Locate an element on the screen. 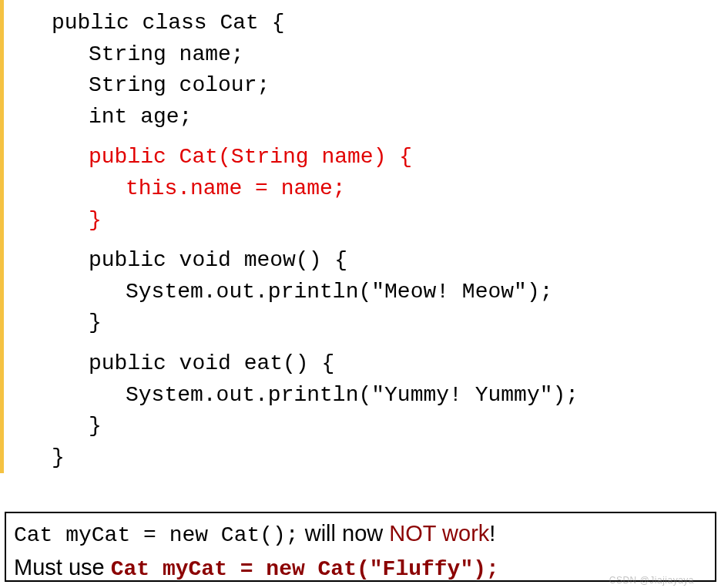 Image resolution: width=721 pixels, height=588 pixels. note-text-2: Must use is located at coordinates (62, 567).